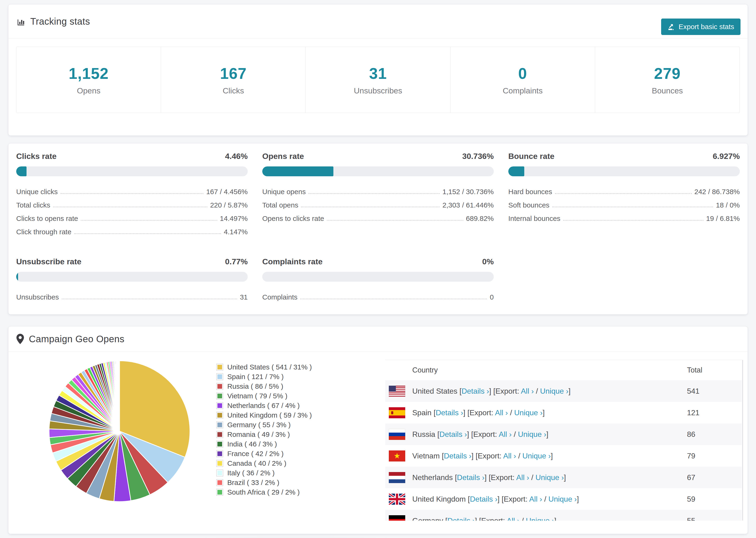  Describe the element at coordinates (233, 80) in the screenshot. I see `summary-clicks: 167 Clicks` at that location.